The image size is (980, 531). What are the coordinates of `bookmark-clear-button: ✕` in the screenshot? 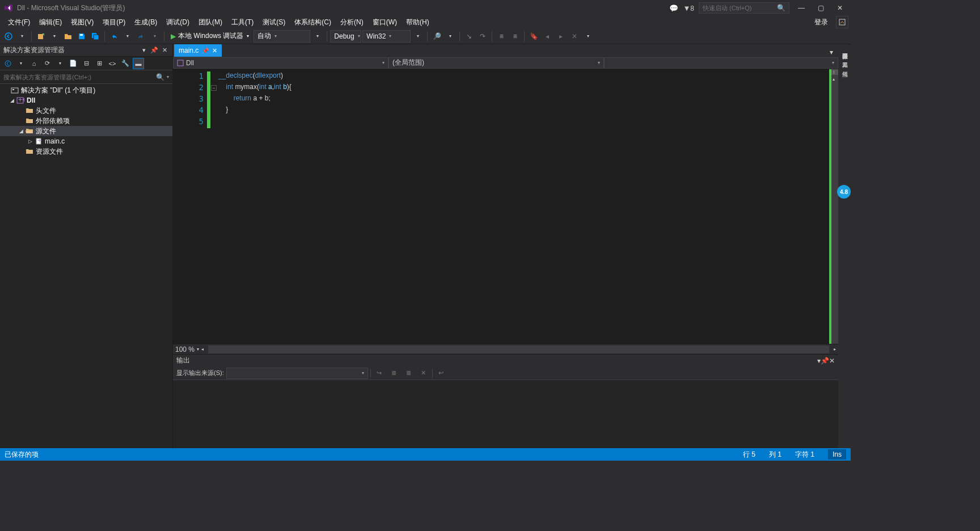 It's located at (575, 36).